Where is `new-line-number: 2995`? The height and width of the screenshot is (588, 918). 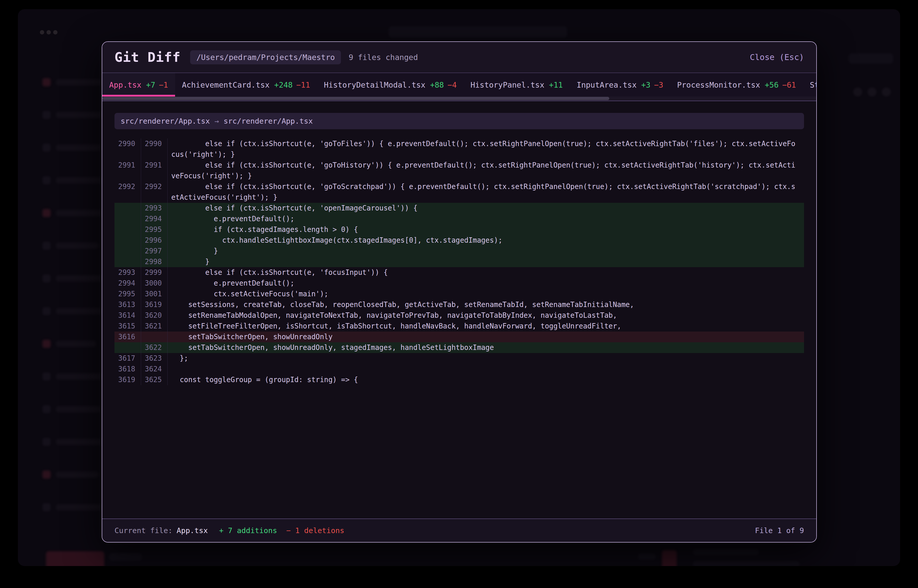 new-line-number: 2995 is located at coordinates (154, 229).